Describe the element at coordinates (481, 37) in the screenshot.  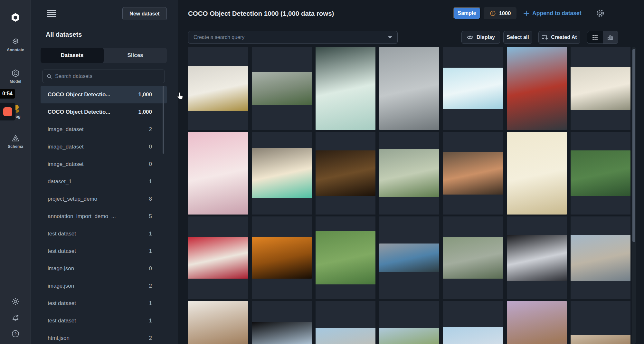
I see `display-button: Display` at that location.